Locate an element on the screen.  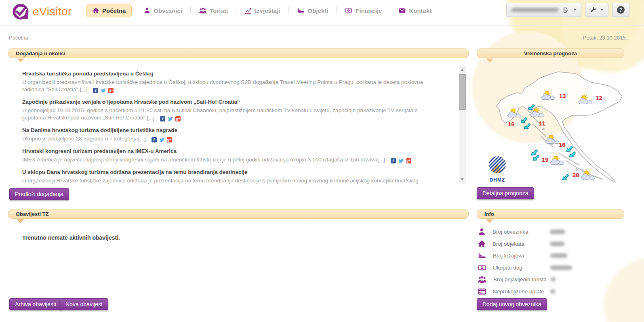
user-menu-button is located at coordinates (544, 10).